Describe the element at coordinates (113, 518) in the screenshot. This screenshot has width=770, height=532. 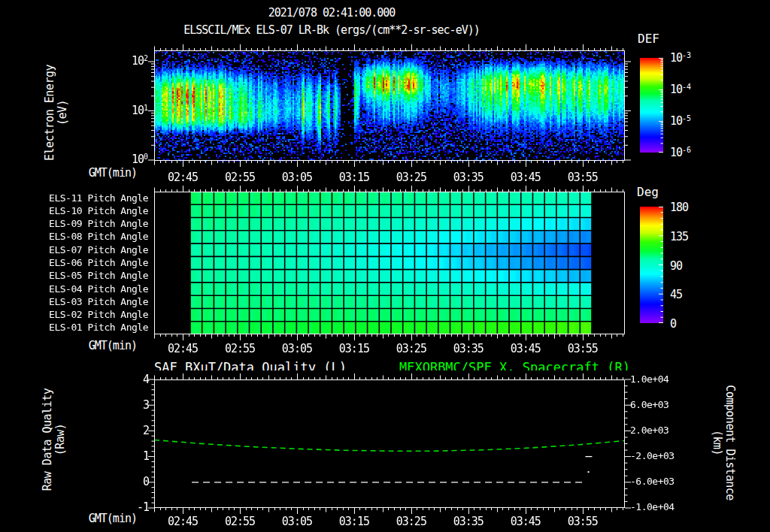
I see `gmt-axis-label-3: GMT(min)` at that location.